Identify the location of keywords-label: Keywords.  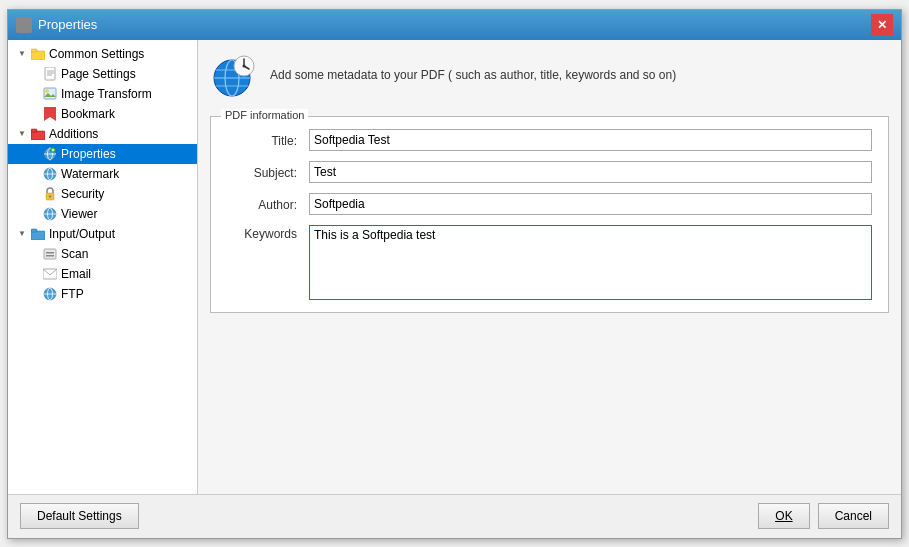
(262, 233).